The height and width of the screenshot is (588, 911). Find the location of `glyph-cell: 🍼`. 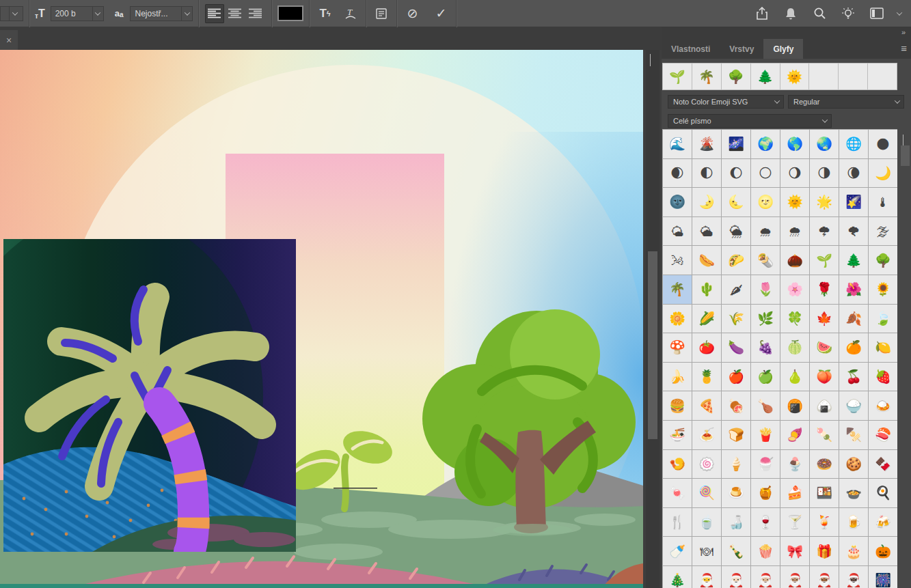

glyph-cell: 🍼 is located at coordinates (677, 551).